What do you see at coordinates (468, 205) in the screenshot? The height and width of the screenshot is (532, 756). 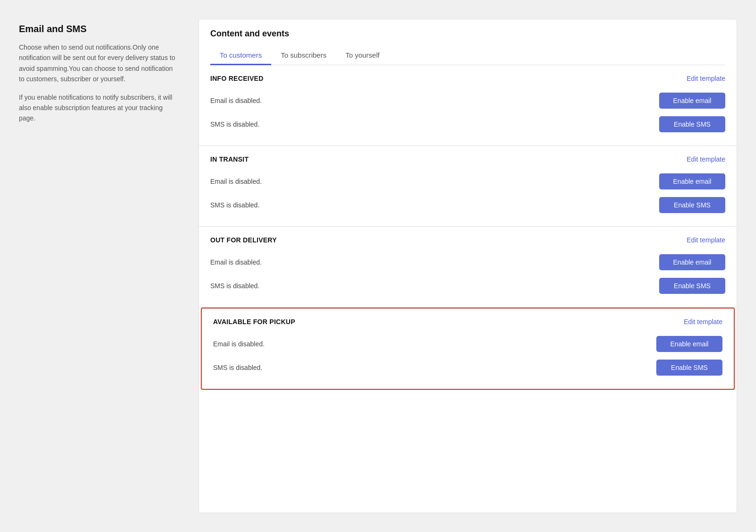 I see `notification-row-in-transit-1: SMS is disabled.Enable SMS` at bounding box center [468, 205].